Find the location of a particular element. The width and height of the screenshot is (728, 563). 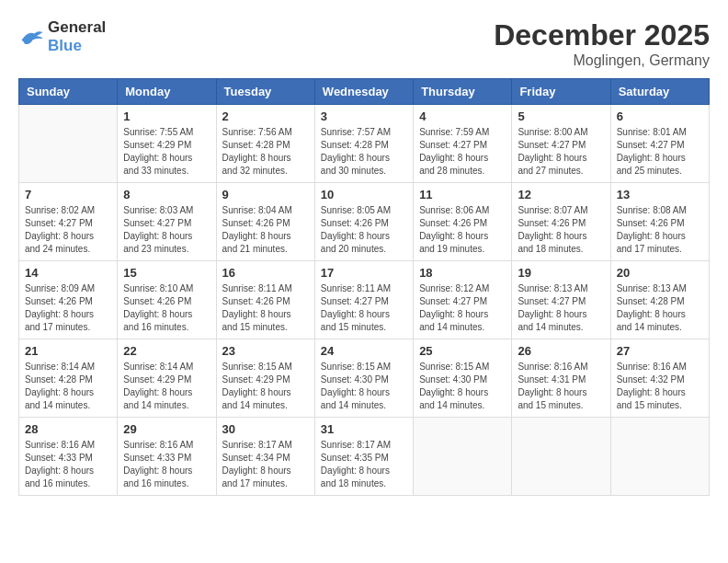

day-number: 16 is located at coordinates (266, 272).